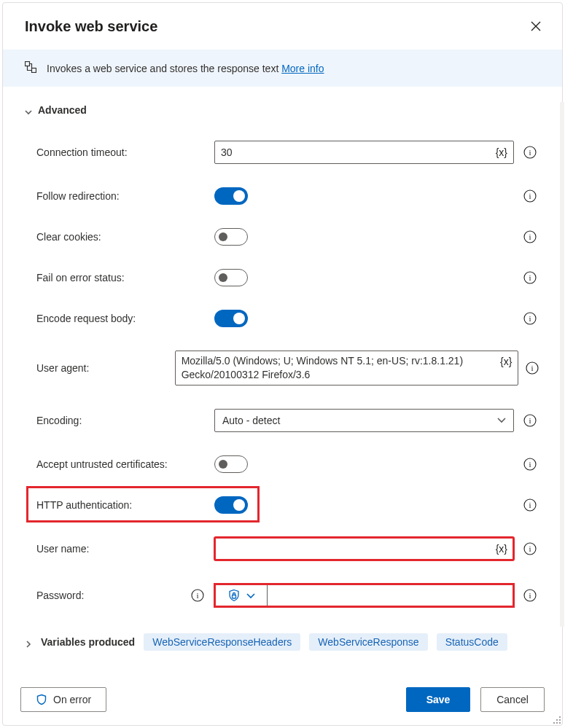 The width and height of the screenshot is (565, 728). Describe the element at coordinates (283, 69) in the screenshot. I see `info-banner: Invokes a web service and stores the res…` at that location.